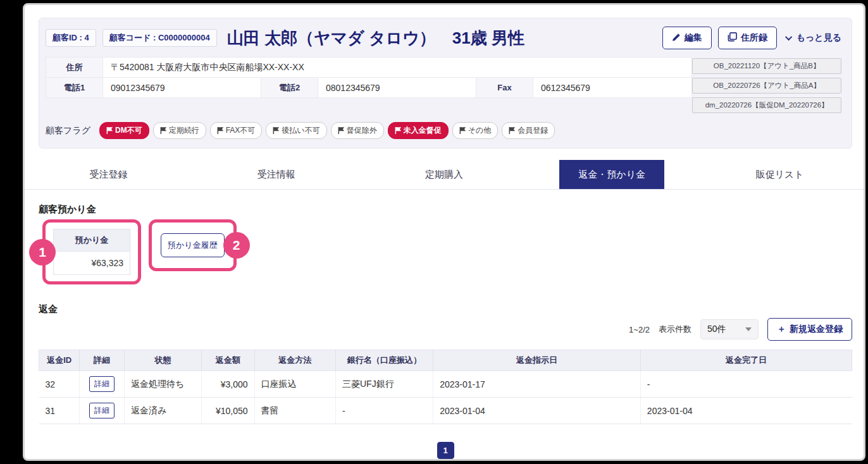 Image resolution: width=868 pixels, height=464 pixels. Describe the element at coordinates (109, 174) in the screenshot. I see `tab-order-register: 受注登録` at that location.